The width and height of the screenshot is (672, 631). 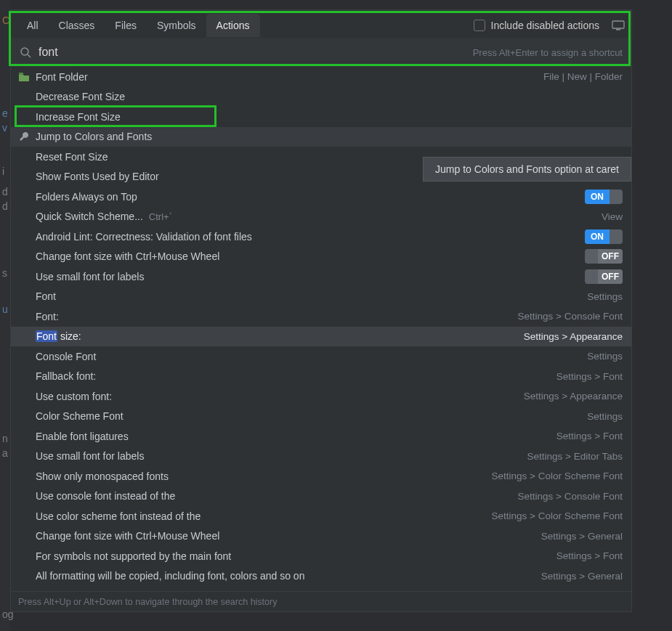 I want to click on result-row: Quick Switch Scheme...Ctrl+`View, so click(x=321, y=217).